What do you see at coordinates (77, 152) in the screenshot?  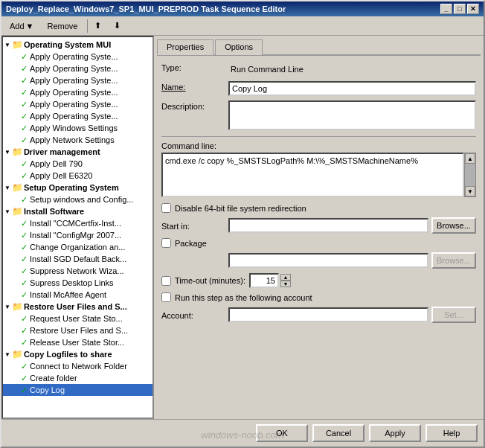 I see `tree-item: ▼📁Driver management` at bounding box center [77, 152].